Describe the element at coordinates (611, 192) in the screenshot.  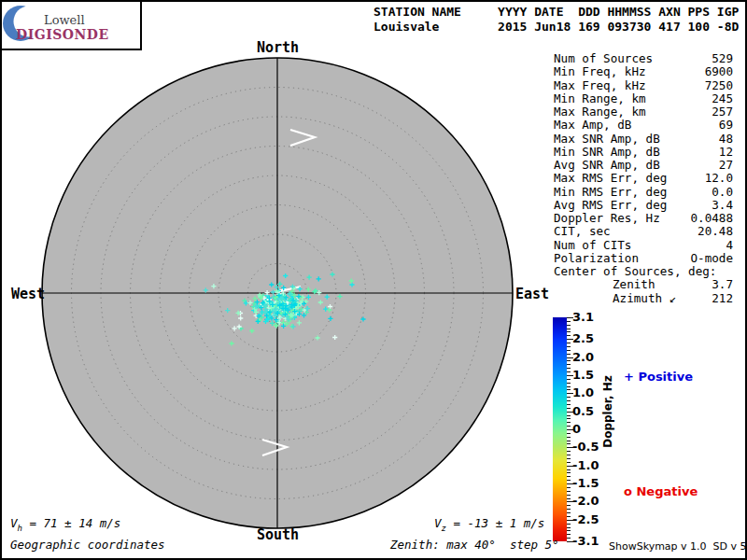
I see `stat-label: Min RMS Err, deg` at that location.